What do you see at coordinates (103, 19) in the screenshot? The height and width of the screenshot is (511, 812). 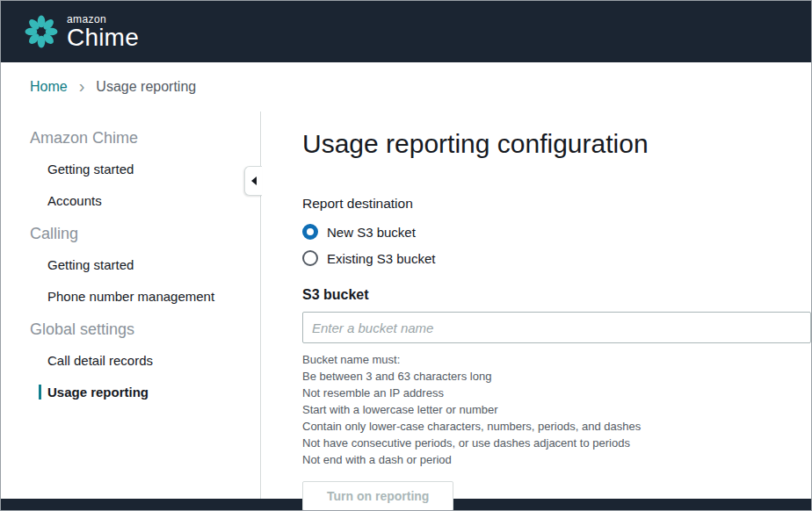 I see `brand-amazon-label: amazon` at bounding box center [103, 19].